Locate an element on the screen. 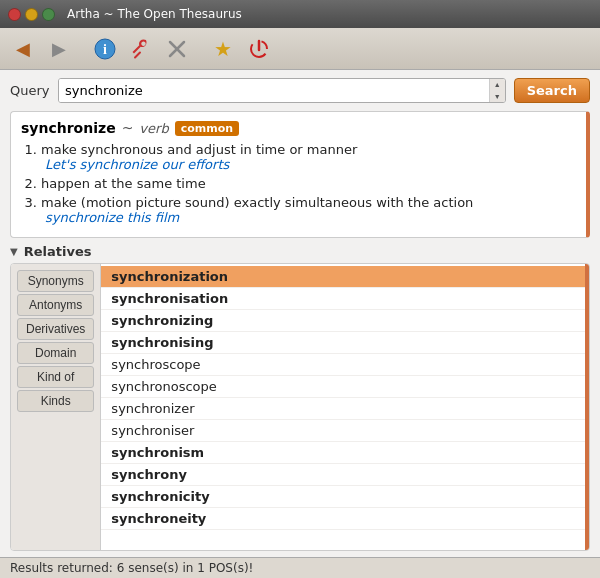 The width and height of the screenshot is (600, 578). back-button: ◀ is located at coordinates (23, 49).